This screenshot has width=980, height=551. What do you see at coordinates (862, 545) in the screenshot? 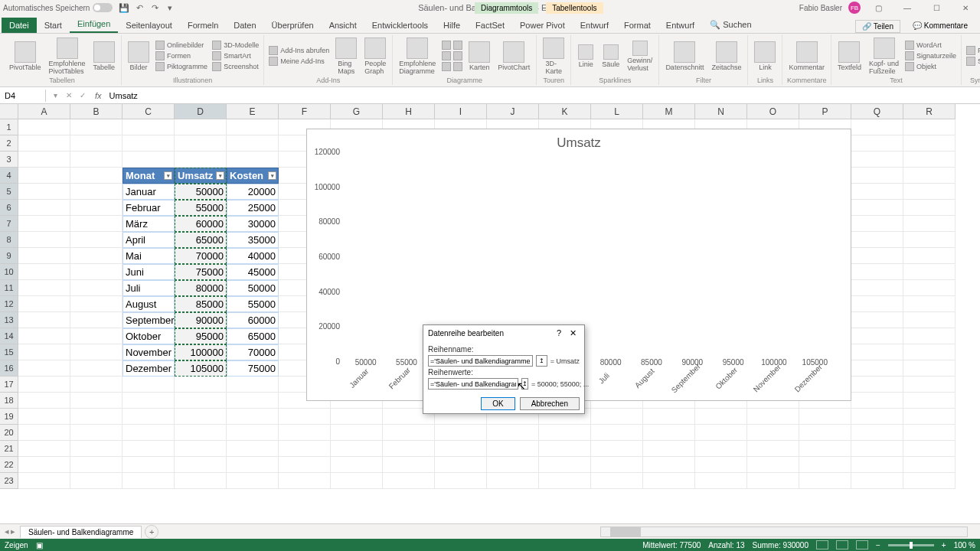
I see `page-break-icon` at bounding box center [862, 545].